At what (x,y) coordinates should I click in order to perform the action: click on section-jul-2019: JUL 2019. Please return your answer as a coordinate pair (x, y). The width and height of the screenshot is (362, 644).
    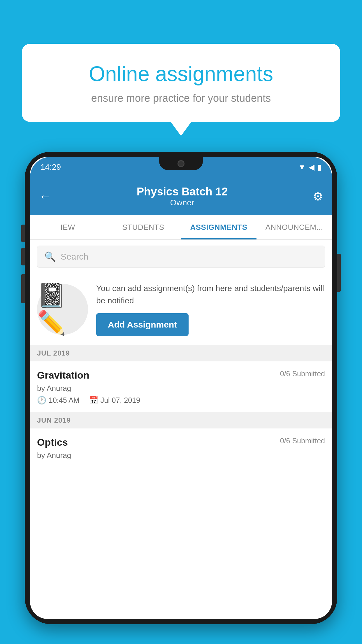
    Looking at the image, I should click on (181, 353).